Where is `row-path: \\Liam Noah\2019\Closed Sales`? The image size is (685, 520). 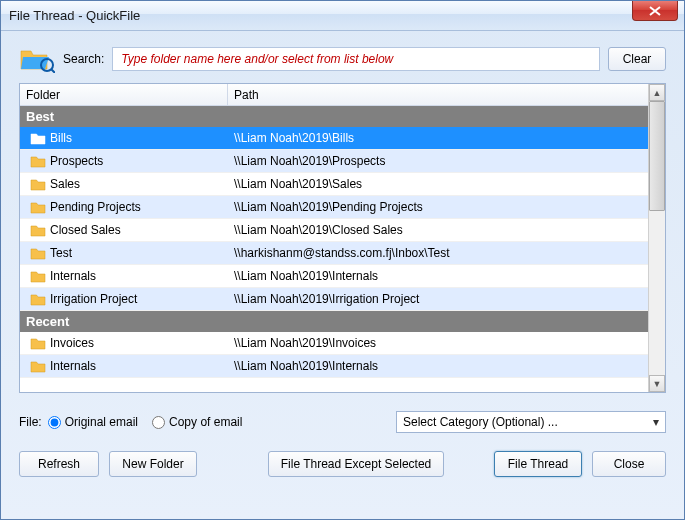 row-path: \\Liam Noah\2019\Closed Sales is located at coordinates (318, 230).